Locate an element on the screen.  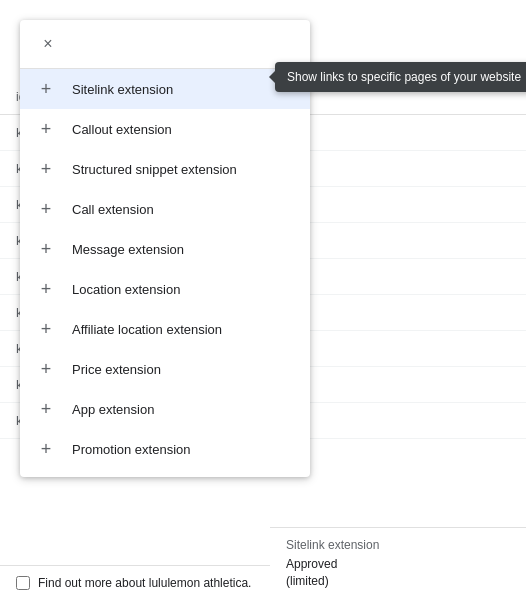
tooltip-text: Show links to specific pages of your web… is located at coordinates (404, 77).